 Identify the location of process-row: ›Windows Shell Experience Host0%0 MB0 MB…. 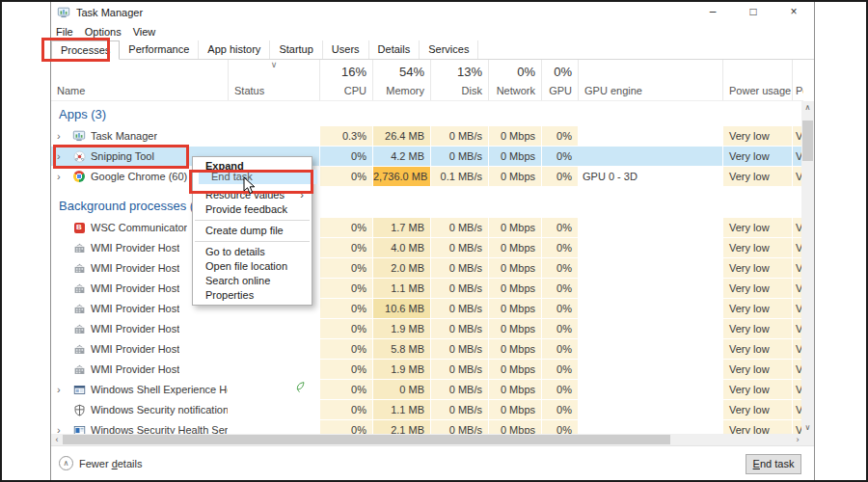
(427, 389).